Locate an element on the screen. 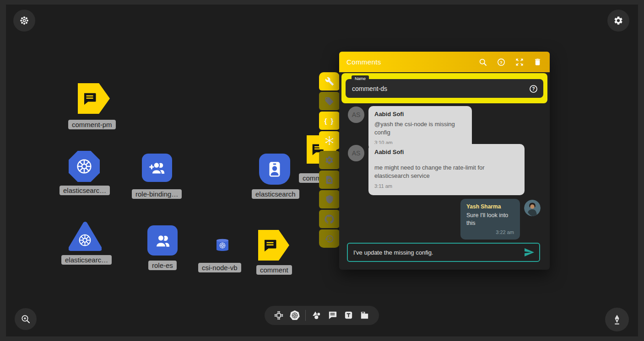 Image resolution: width=644 pixels, height=341 pixels. history-icon is located at coordinates (330, 239).